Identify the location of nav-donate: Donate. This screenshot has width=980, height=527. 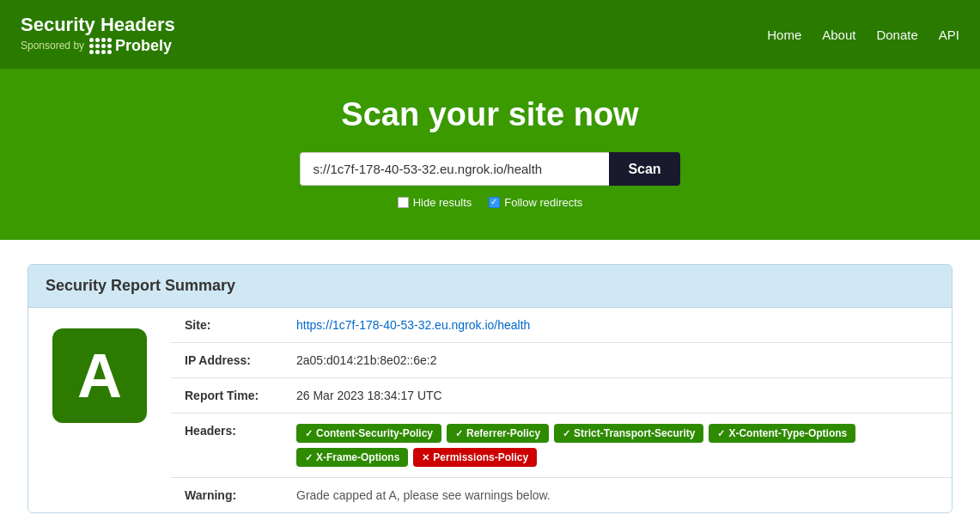
(897, 34).